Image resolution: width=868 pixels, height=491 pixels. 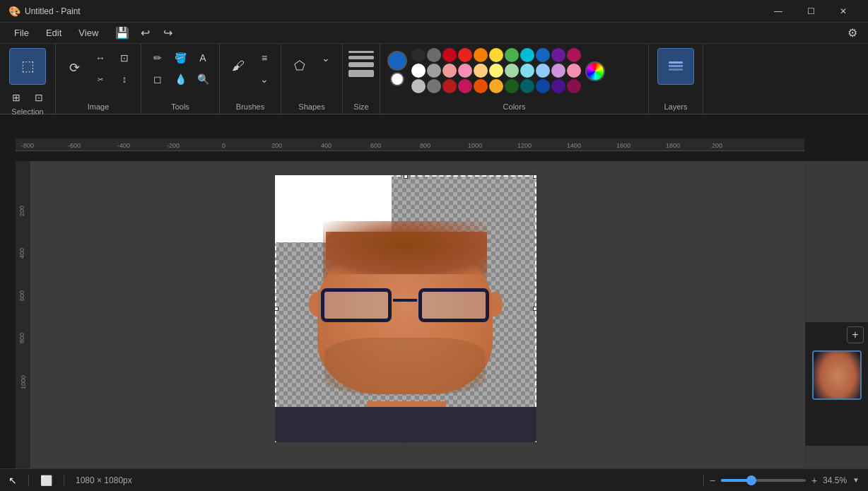 I want to click on cursor-tool-icon: ↖, so click(x=13, y=480).